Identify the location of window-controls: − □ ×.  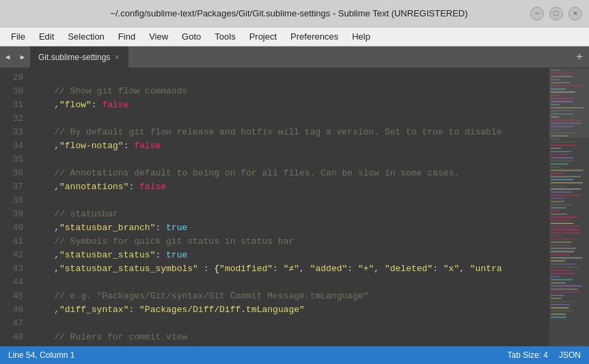
(556, 14).